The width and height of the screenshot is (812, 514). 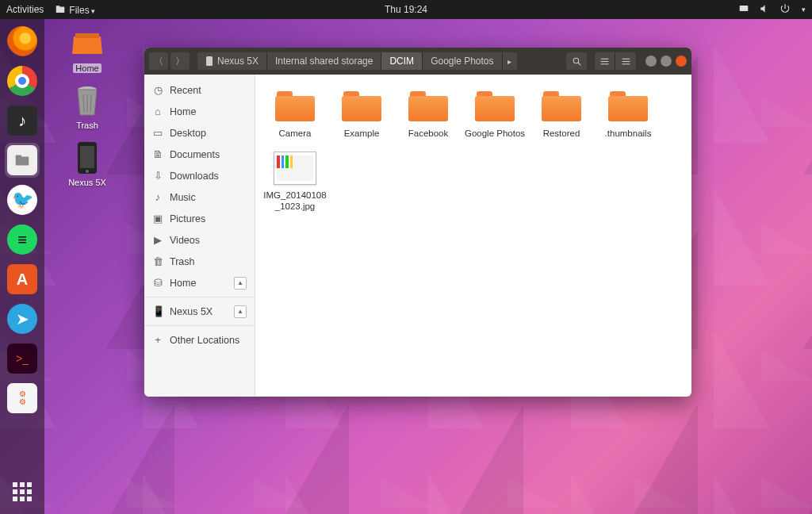 What do you see at coordinates (159, 61) in the screenshot?
I see `back-button: 〈` at bounding box center [159, 61].